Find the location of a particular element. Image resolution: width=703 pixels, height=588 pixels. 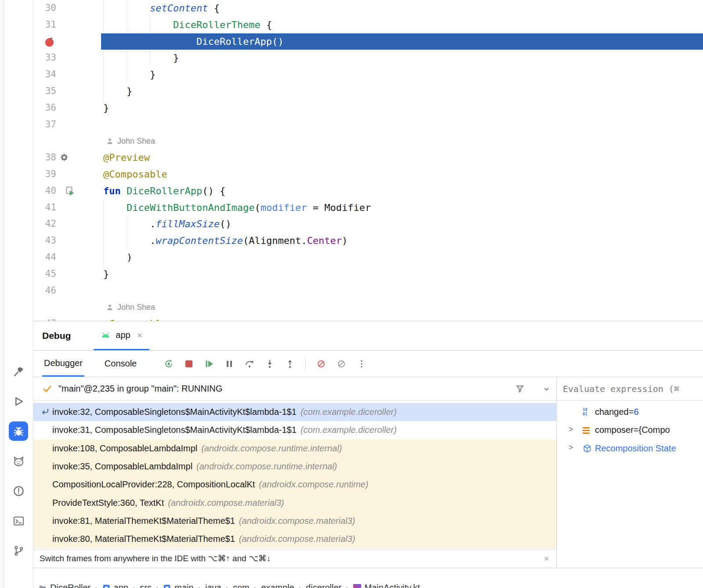

stack-frame-row: invoke:32, ComposableSingletons$MainActi… is located at coordinates (295, 412).